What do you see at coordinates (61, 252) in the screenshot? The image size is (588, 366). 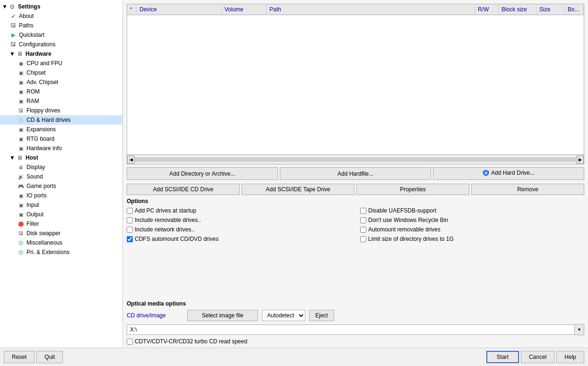 I see `sidebar-item-pri-extensions: 💿 Pri. & Extensions` at bounding box center [61, 252].